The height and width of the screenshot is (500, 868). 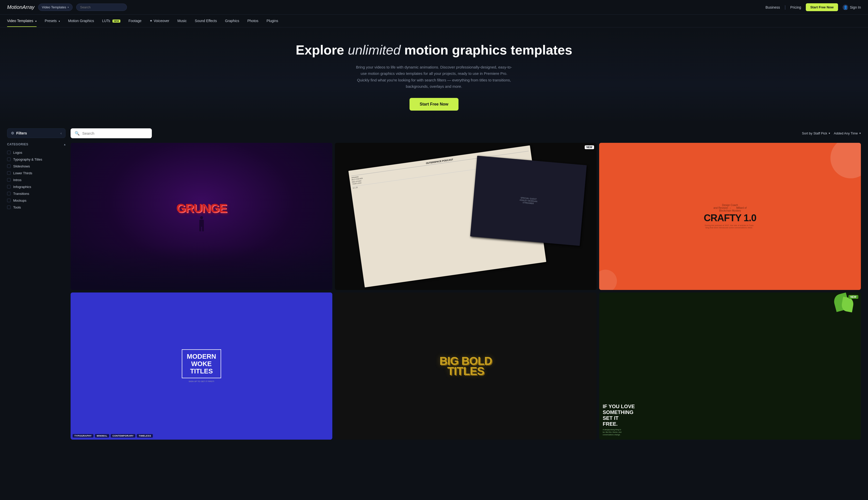 I want to click on nav-plugins: Plugins, so click(x=272, y=21).